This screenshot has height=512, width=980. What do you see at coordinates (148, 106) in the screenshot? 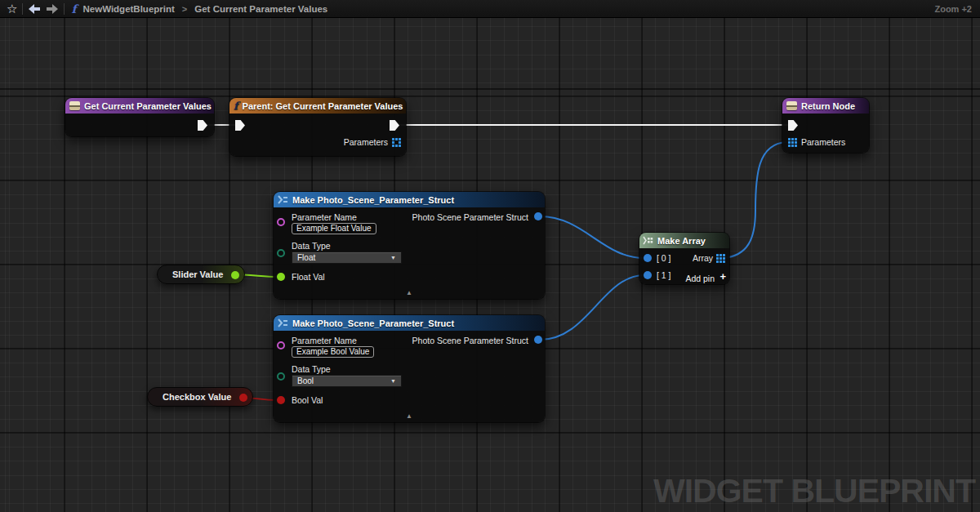
I see `node-title: Get Current Parameter Values` at bounding box center [148, 106].